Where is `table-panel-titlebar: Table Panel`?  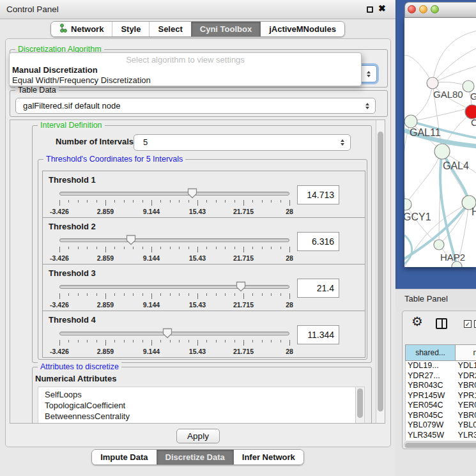 table-panel-titlebar: Table Panel is located at coordinates (436, 298).